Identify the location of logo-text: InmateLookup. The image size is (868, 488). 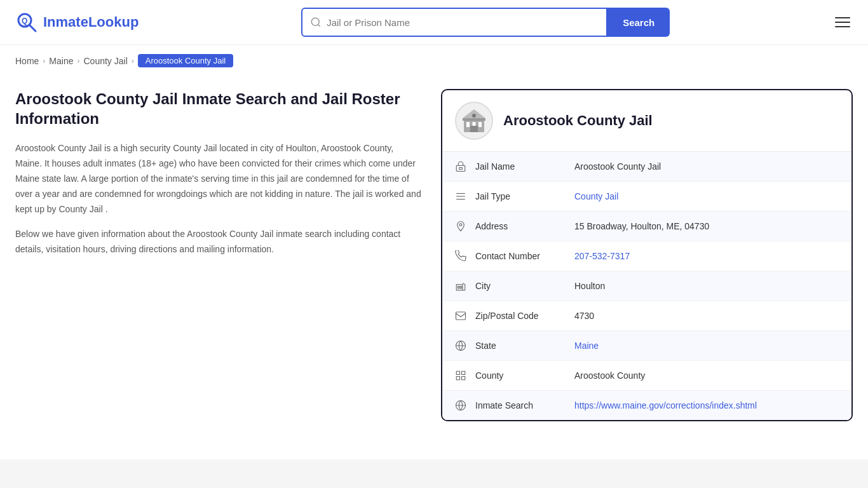
(91, 22).